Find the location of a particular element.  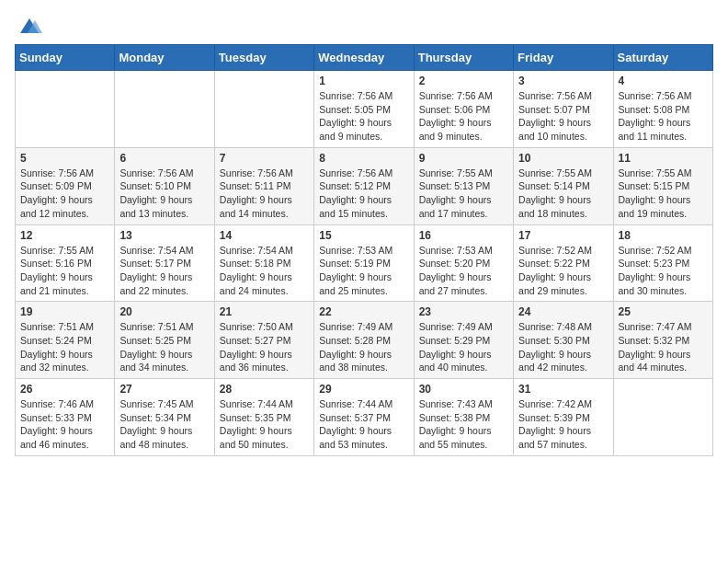

calendar-cell: 26Sunrise: 7:46 AM Sunset: 5:33 PM Dayli… is located at coordinates (65, 418).